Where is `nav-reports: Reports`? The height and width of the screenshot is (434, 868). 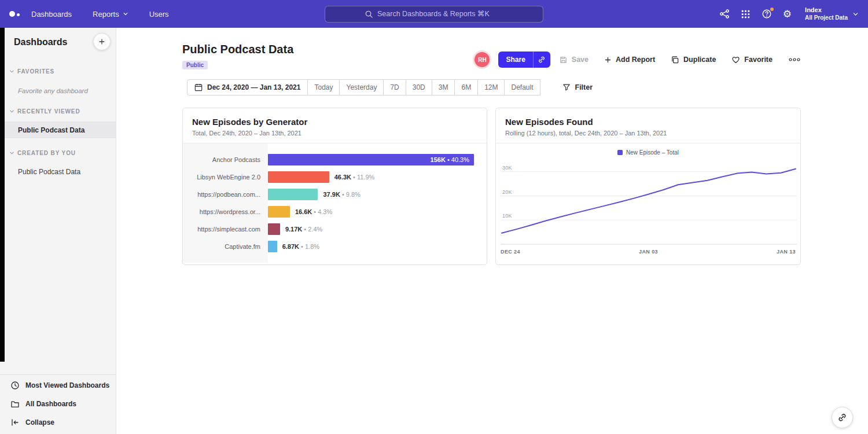
nav-reports: Reports is located at coordinates (111, 14).